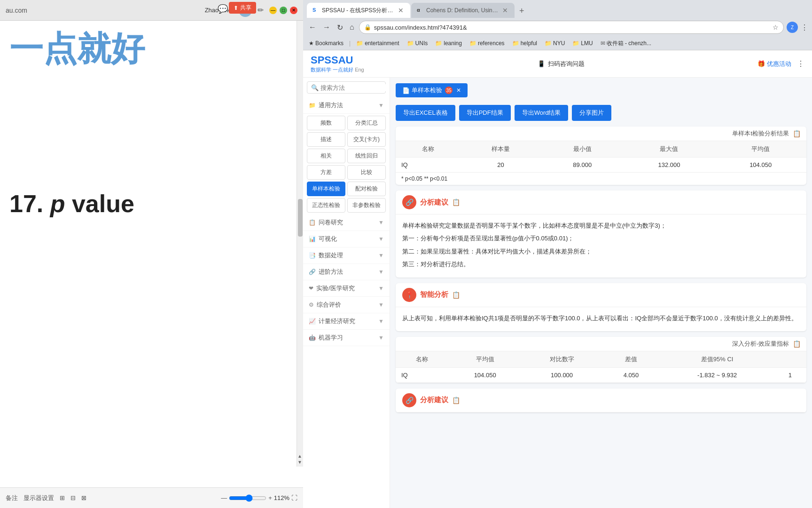  What do you see at coordinates (571, 27) in the screenshot?
I see `address-bar: 🔒 spssau.com/indexs.html?474391& ☆` at bounding box center [571, 27].